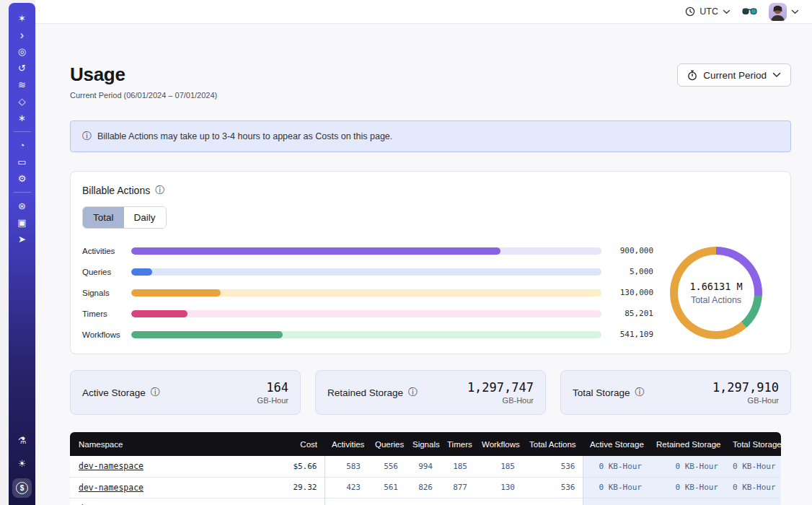  What do you see at coordinates (425, 488) in the screenshot?
I see `table-row: dev-namespace29.324235618268771305360 KB…` at bounding box center [425, 488].